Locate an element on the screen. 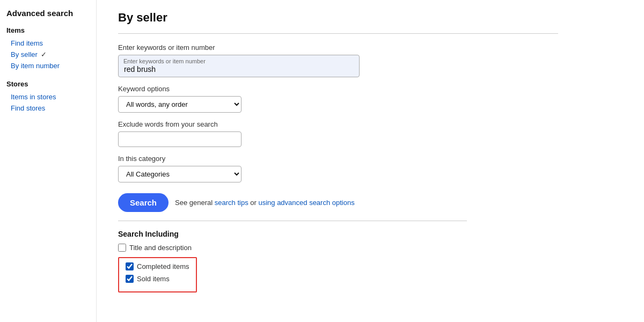 The image size is (644, 322). red-box-group: Completed items Sold items is located at coordinates (158, 275).